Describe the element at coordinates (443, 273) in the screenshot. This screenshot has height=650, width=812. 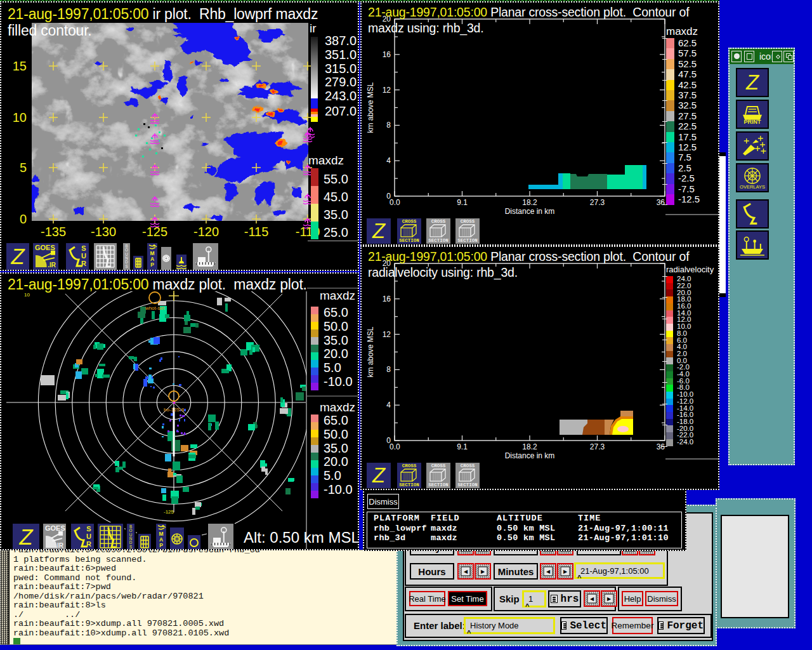
I see `xs-radial-window-title-line2: radialvelocity using: rhb_3d.` at that location.